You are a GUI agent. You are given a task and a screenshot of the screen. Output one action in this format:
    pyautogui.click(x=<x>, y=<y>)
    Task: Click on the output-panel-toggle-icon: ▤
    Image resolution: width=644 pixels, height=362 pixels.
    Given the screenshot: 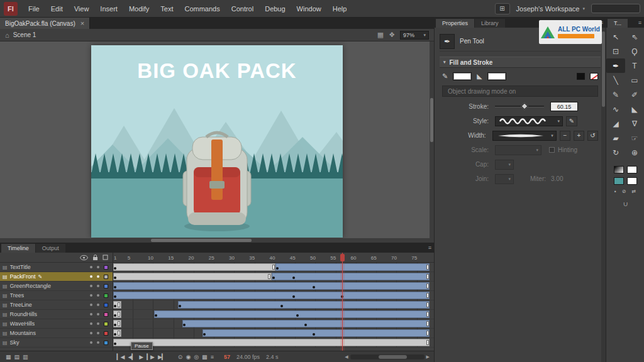 What is the action you would take?
    pyautogui.click(x=17, y=357)
    